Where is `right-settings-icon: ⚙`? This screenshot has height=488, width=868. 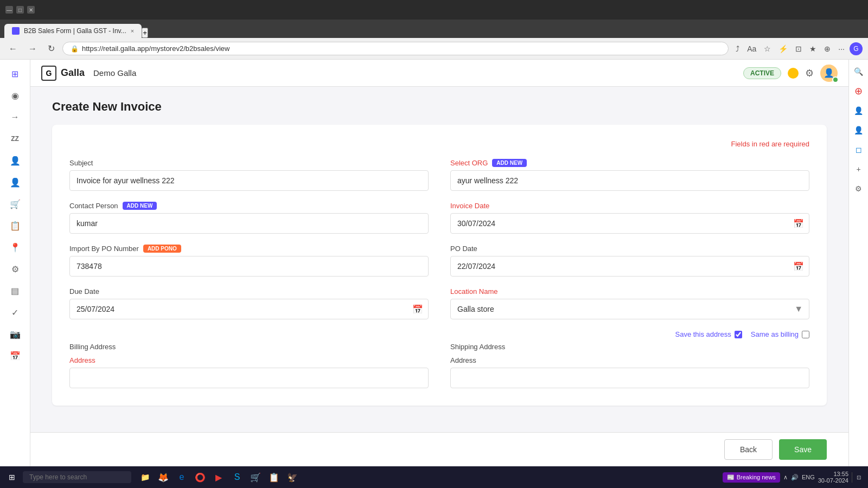 right-settings-icon: ⚙ is located at coordinates (859, 189).